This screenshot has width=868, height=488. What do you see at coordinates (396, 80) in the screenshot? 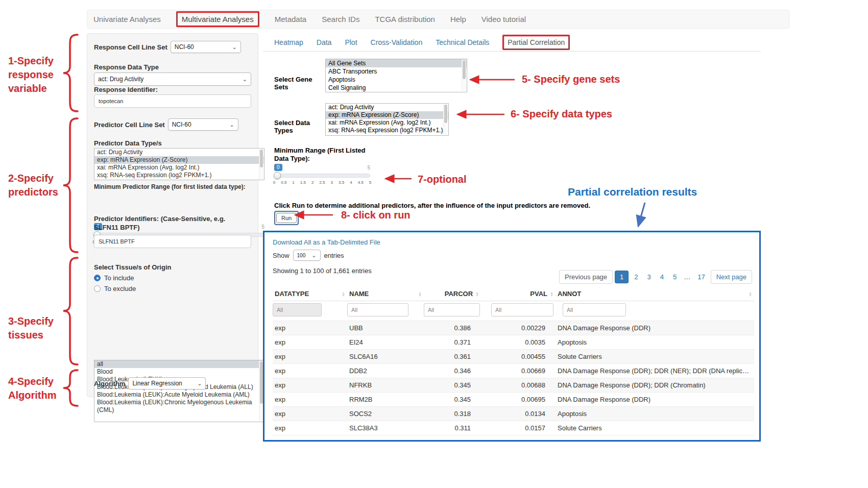
I see `list-option: Apoptosis` at bounding box center [396, 80].